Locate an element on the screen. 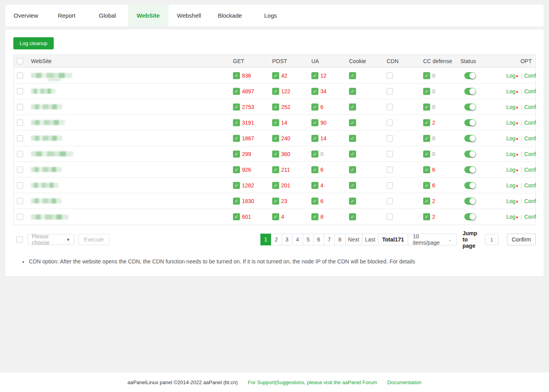 The height and width of the screenshot is (392, 549). execute-button: Execute is located at coordinates (94, 240).